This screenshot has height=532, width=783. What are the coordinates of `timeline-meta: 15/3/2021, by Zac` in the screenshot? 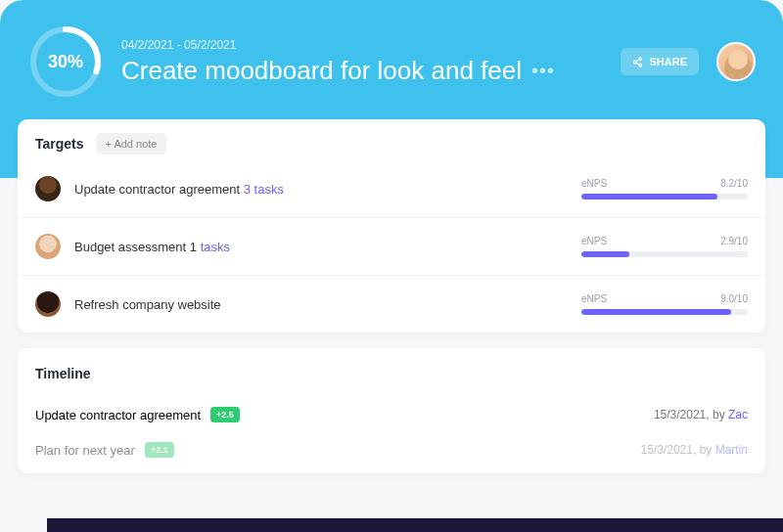 It's located at (701, 415).